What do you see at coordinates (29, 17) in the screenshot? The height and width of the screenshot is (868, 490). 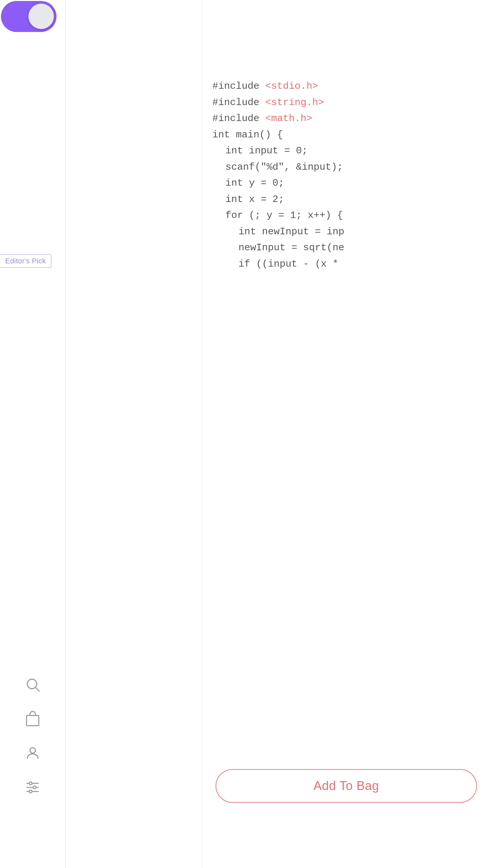 I see `toggle-switch` at bounding box center [29, 17].